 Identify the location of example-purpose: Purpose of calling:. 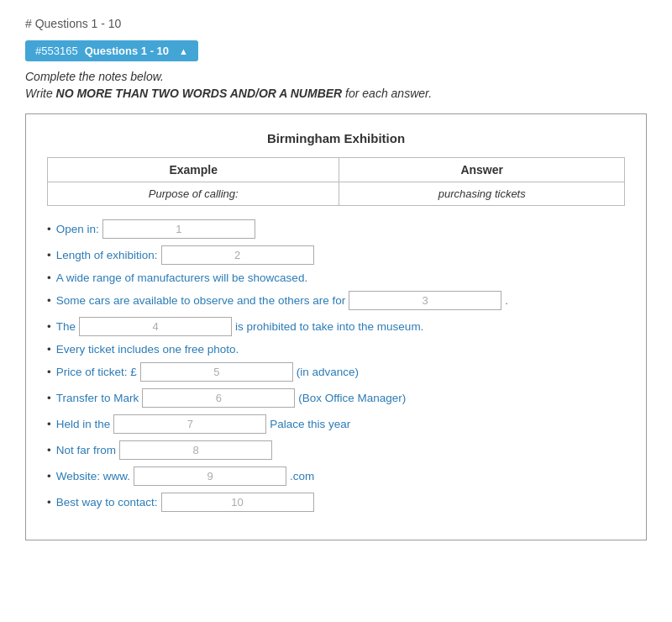
(193, 194).